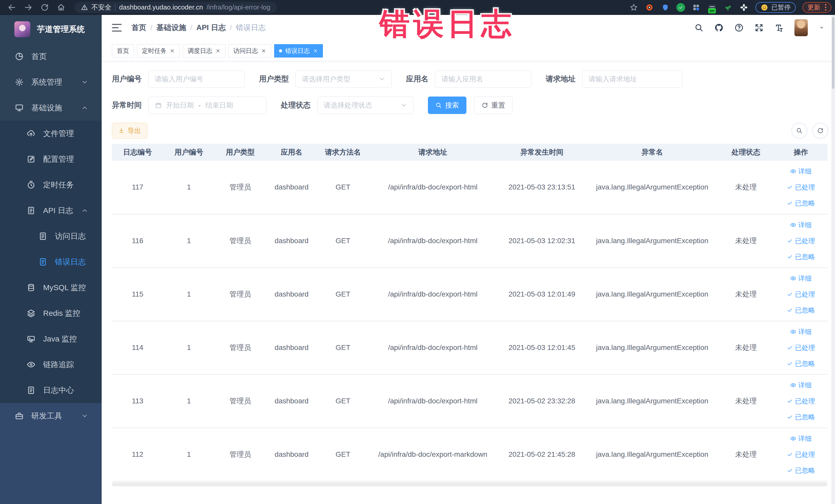 The image size is (835, 504). Describe the element at coordinates (801, 28) in the screenshot. I see `user-avatar` at that location.